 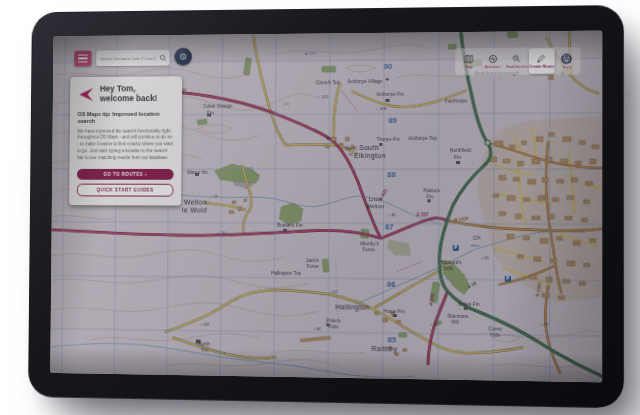 What do you see at coordinates (460, 152) in the screenshot?
I see `map-label: Northfield` at bounding box center [460, 152].